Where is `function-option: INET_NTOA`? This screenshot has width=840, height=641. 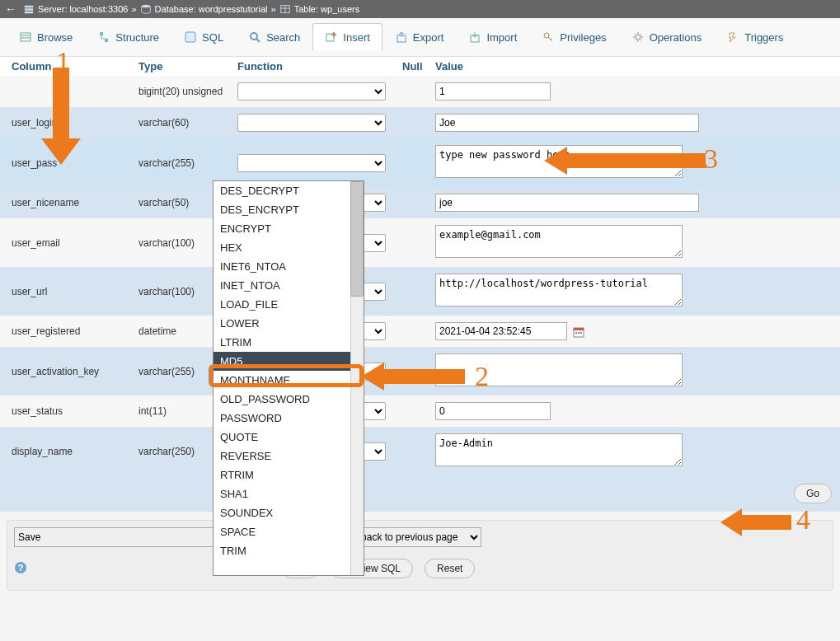
function-option: INET_NTOA is located at coordinates (289, 285).